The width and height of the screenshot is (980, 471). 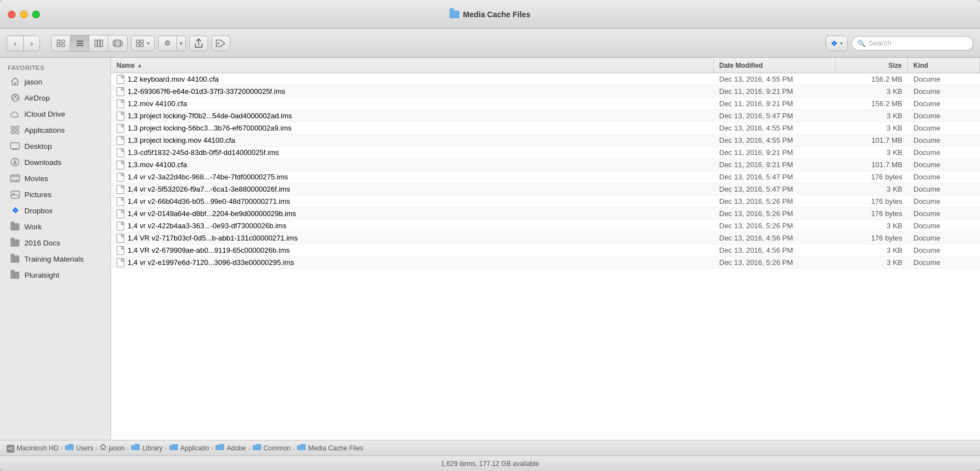 I want to click on sidebar-item-applications: Applications, so click(x=55, y=130).